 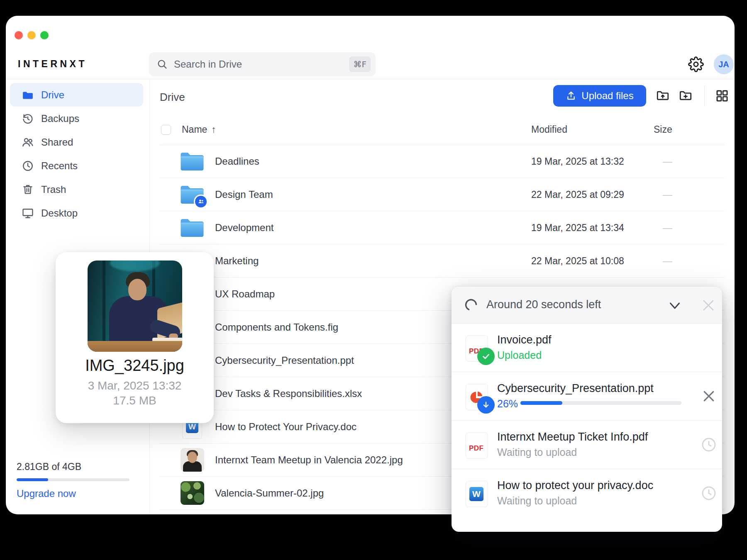 What do you see at coordinates (442, 261) in the screenshot?
I see `table-row: Marketing 22 Mar, 2025 at 10:08 —` at bounding box center [442, 261].